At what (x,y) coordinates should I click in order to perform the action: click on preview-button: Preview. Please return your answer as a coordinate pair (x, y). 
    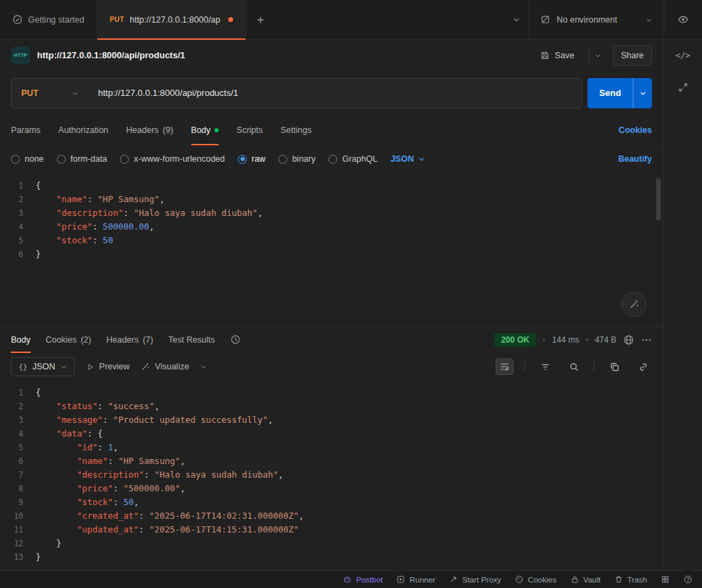
    Looking at the image, I should click on (108, 367).